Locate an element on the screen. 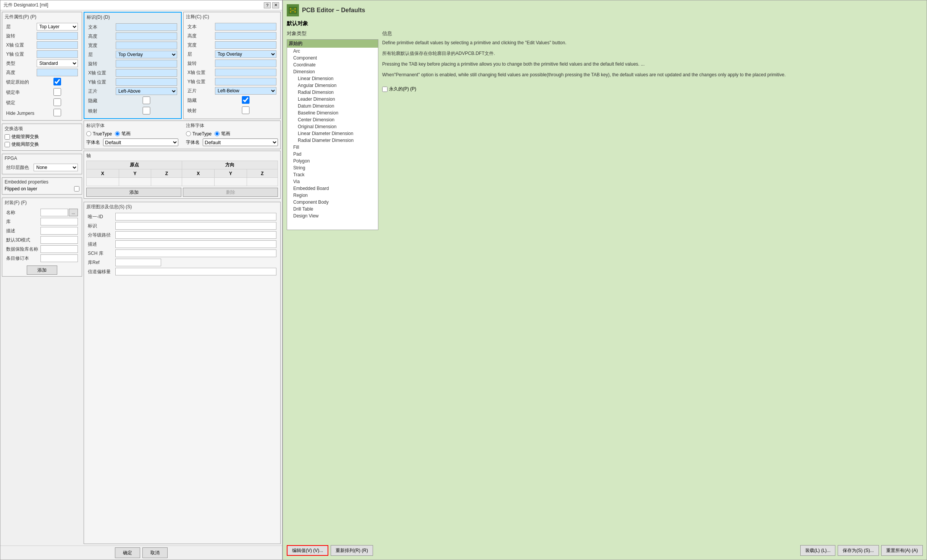  fp-lib-input is located at coordinates (59, 222).